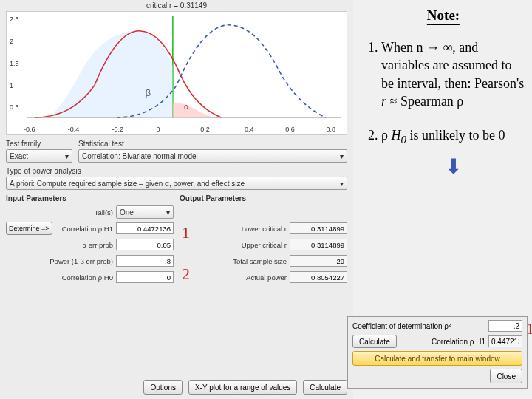 Image resolution: width=532 pixels, height=399 pixels. What do you see at coordinates (453, 74) in the screenshot?
I see `note-item-1: When n → ∞, and variables are assumed to…` at bounding box center [453, 74].